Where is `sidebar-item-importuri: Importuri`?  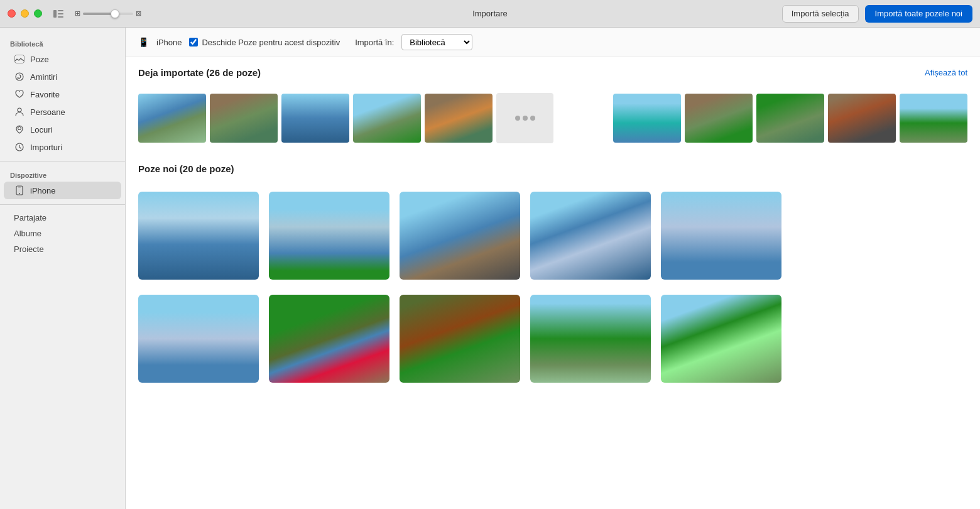 sidebar-item-importuri: Importuri is located at coordinates (63, 147).